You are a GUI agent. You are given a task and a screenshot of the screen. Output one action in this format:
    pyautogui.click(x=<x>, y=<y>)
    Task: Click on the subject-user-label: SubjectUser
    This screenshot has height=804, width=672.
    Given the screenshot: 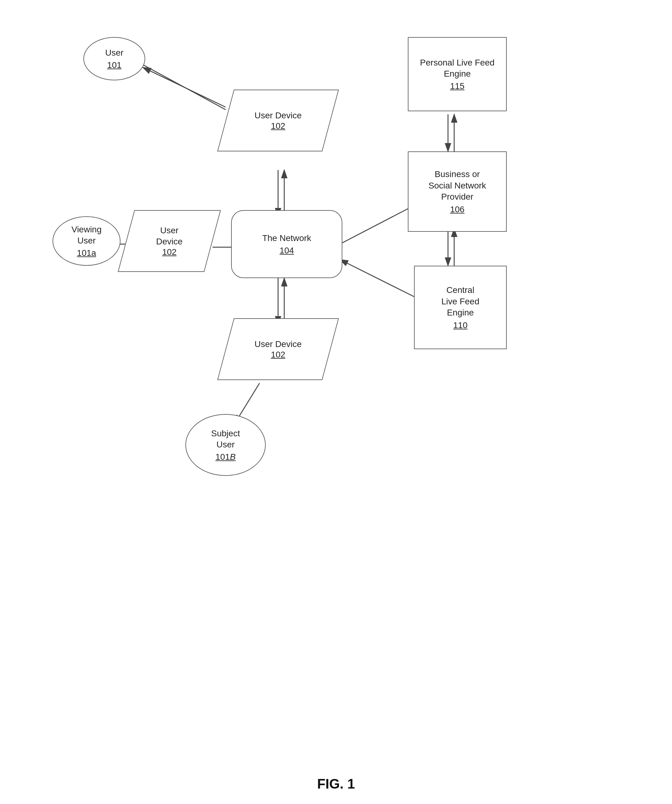 What is the action you would take?
    pyautogui.click(x=225, y=440)
    